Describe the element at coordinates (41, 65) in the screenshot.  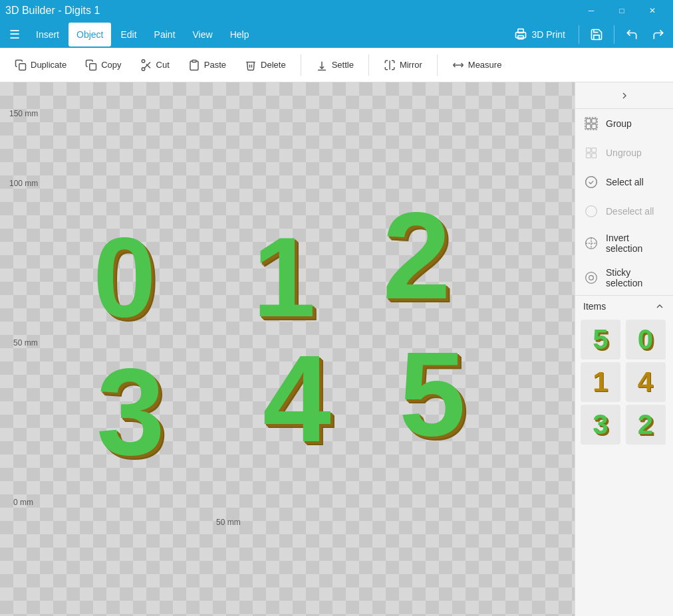
I see `duplicate-button: Duplicate` at that location.